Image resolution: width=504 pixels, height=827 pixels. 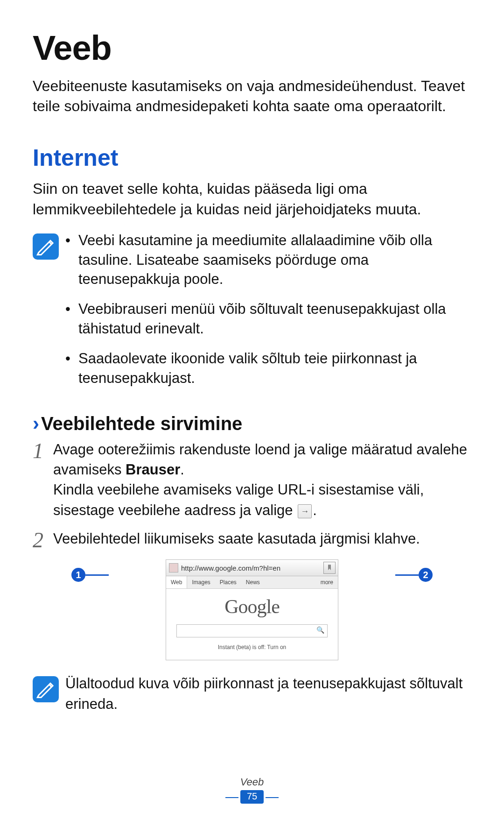 What do you see at coordinates (43, 540) in the screenshot?
I see `step-number: 2` at bounding box center [43, 540].